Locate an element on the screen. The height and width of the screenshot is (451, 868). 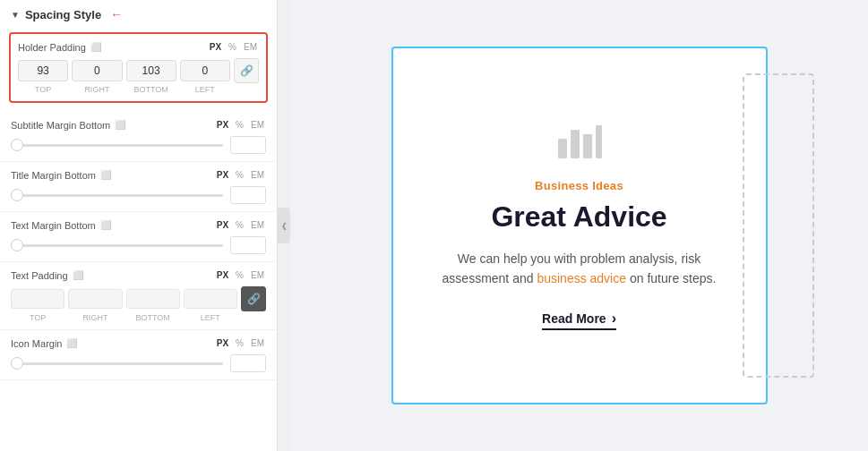
icon-margin-label: Icon Margin ⬜ is located at coordinates (44, 344).